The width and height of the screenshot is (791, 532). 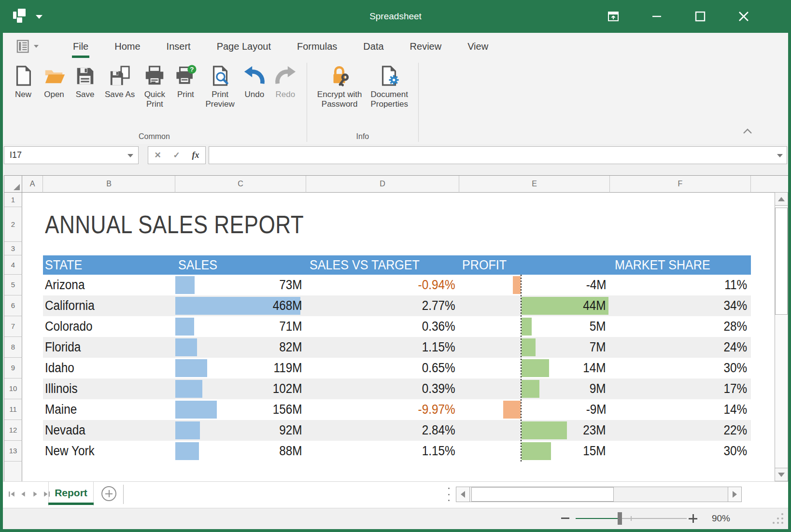 What do you see at coordinates (254, 81) in the screenshot?
I see `undo-button: Undo` at bounding box center [254, 81].